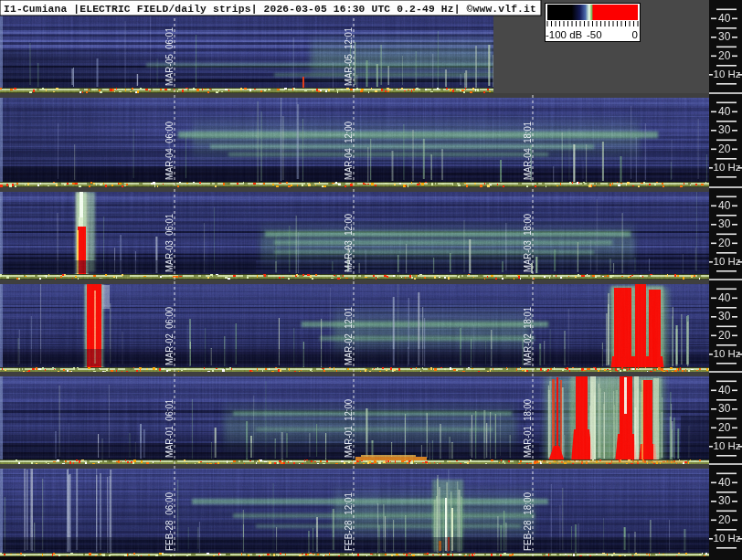 The width and height of the screenshot is (742, 560). I want to click on svg-text: MAR-02 18:01, so click(527, 336).